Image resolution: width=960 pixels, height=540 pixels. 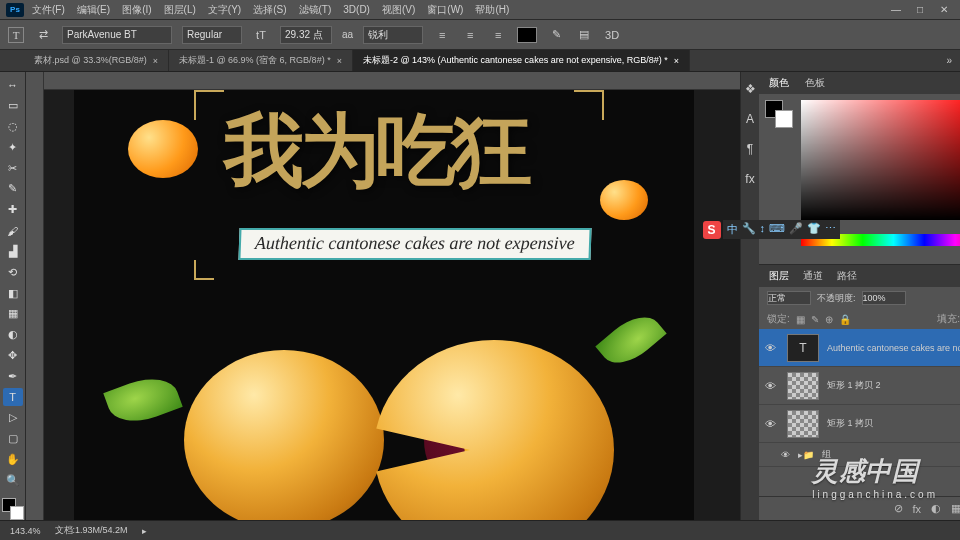 I want to click on tabs-collapse-icon: », so click(x=949, y=60).